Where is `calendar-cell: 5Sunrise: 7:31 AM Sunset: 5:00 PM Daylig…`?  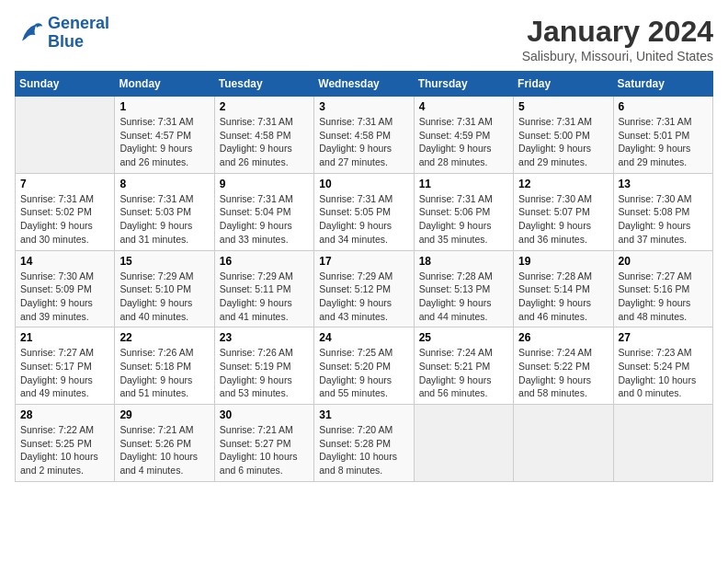 calendar-cell: 5Sunrise: 7:31 AM Sunset: 5:00 PM Daylig… is located at coordinates (563, 135).